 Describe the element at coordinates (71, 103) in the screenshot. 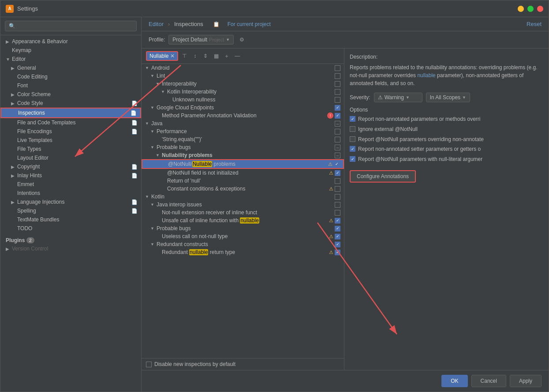

I see `sidebar-item-code-style: ▶ Code Style 📄` at that location.